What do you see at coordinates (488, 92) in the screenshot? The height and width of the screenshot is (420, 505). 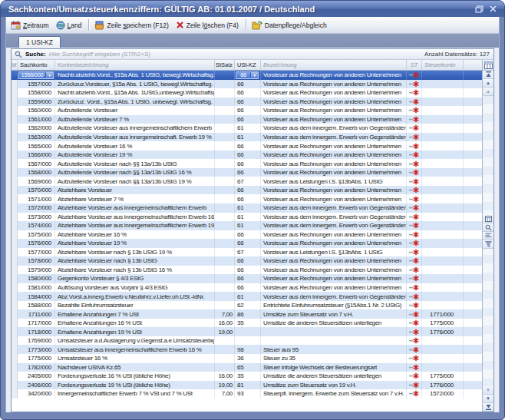 I see `scroll-page-up-icon: ▲` at bounding box center [488, 92].